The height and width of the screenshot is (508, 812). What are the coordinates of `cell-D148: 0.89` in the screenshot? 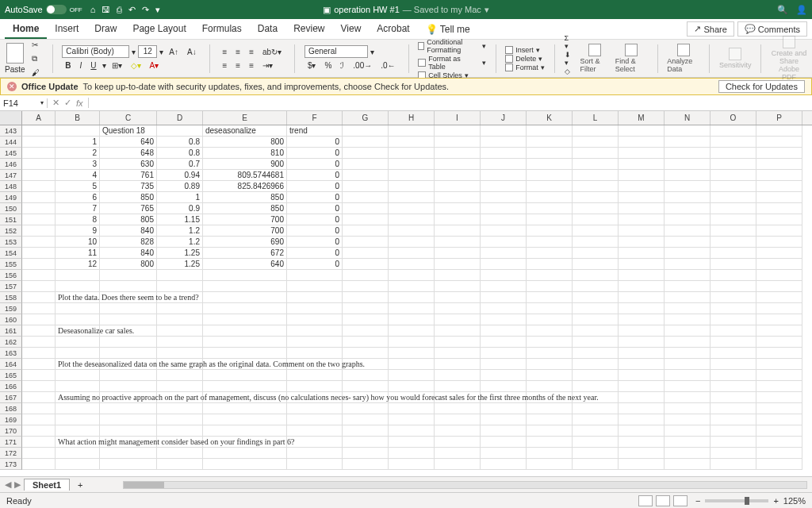 It's located at (180, 187).